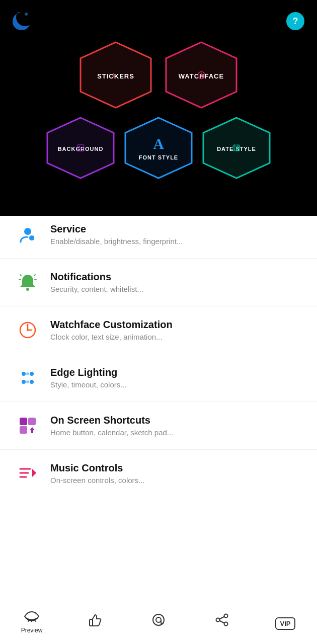 The image size is (317, 644). Describe the element at coordinates (236, 148) in the screenshot. I see `hex-date-style: DATE STYLE` at that location.